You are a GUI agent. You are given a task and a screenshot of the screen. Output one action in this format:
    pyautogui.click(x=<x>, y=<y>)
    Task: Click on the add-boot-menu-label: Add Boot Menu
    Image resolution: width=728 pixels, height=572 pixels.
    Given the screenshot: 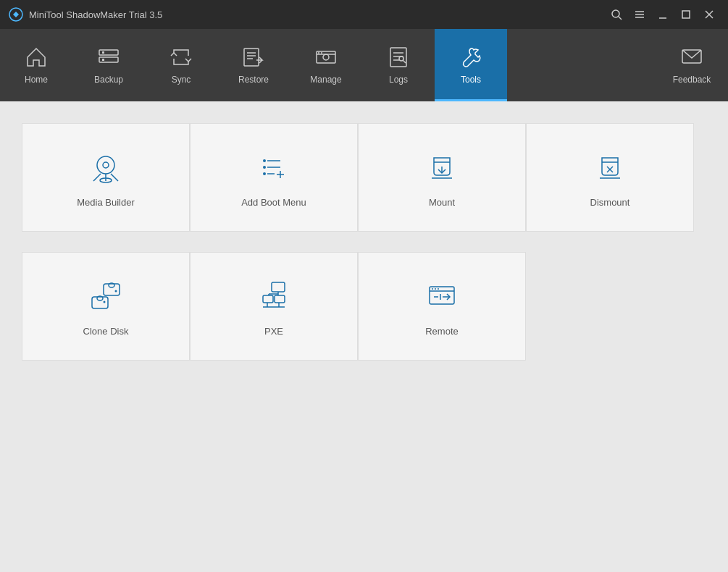 What is the action you would take?
    pyautogui.click(x=274, y=203)
    